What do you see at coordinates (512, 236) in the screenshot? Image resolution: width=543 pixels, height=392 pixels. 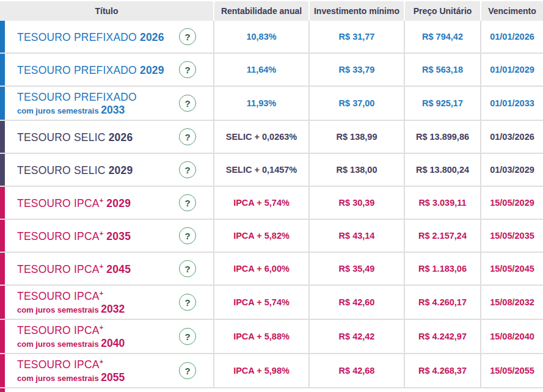 I see `maturity-date-value: 15/05/2035` at bounding box center [512, 236].